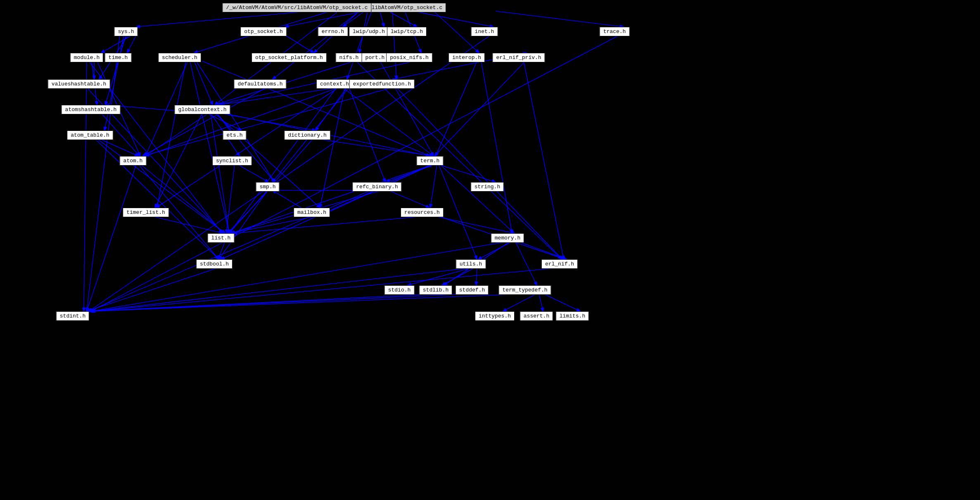 The height and width of the screenshot is (500, 980). Describe the element at coordinates (400, 290) in the screenshot. I see `node-stdio_h: stdio.h` at that location.